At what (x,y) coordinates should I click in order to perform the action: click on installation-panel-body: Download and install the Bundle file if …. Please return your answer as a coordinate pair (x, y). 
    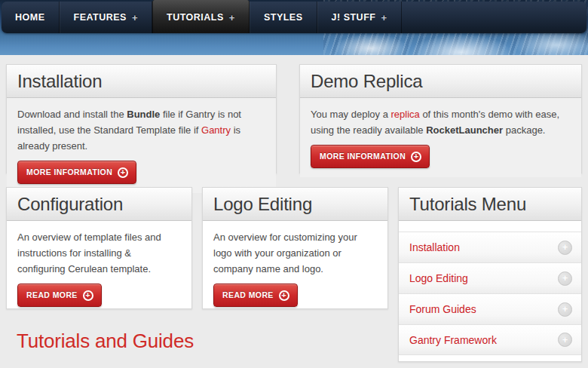
    Looking at the image, I should click on (142, 146).